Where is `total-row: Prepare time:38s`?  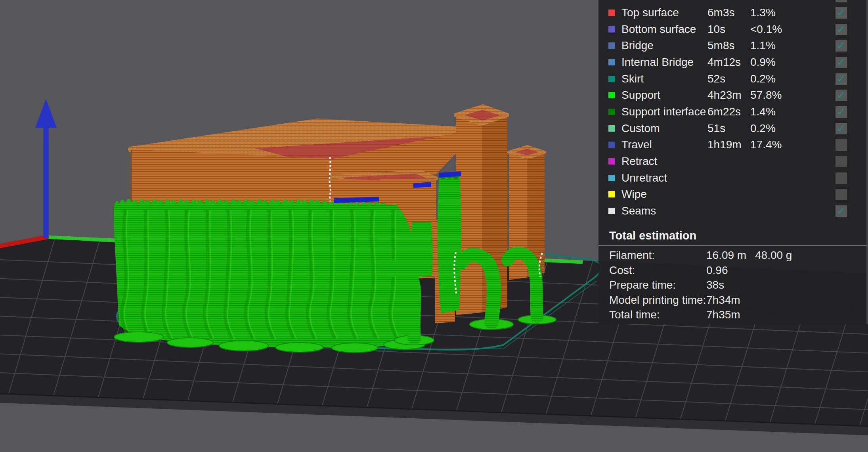 total-row: Prepare time:38s is located at coordinates (733, 285).